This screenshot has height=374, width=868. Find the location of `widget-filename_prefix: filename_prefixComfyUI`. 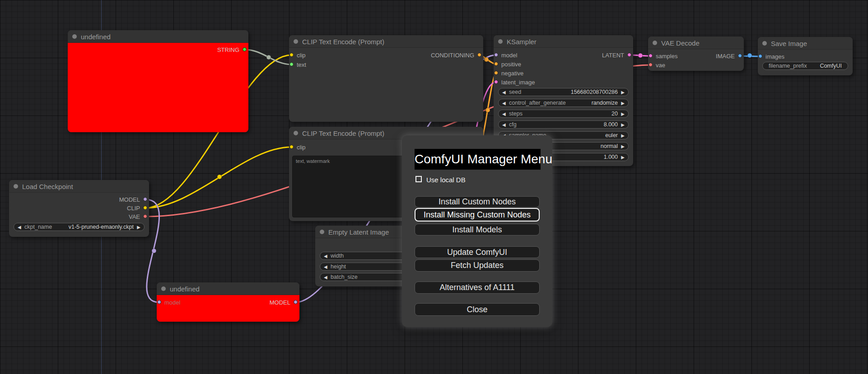

widget-filename_prefix: filename_prefixComfyUI is located at coordinates (805, 66).